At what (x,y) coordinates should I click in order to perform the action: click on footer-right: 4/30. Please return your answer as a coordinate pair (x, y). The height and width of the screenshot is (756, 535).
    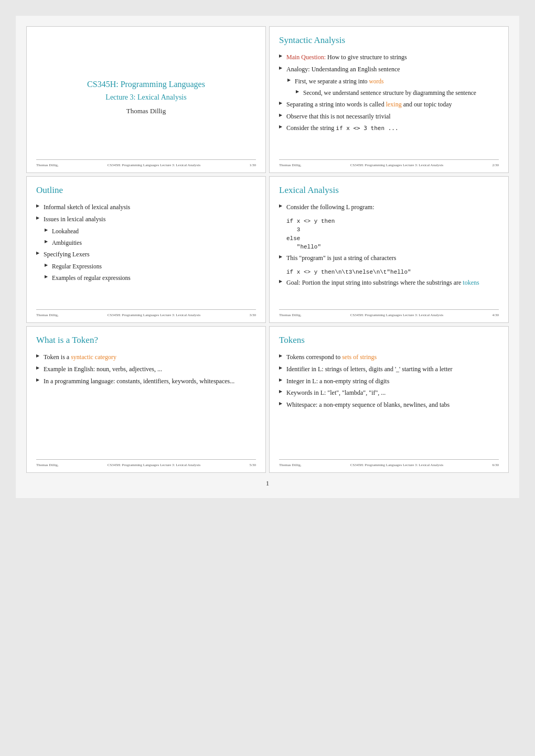
    Looking at the image, I should click on (496, 315).